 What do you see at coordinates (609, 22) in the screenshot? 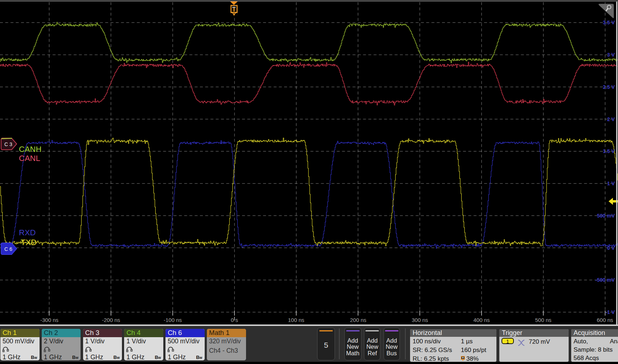
I see `svg-text: 3.5 V` at bounding box center [609, 22].